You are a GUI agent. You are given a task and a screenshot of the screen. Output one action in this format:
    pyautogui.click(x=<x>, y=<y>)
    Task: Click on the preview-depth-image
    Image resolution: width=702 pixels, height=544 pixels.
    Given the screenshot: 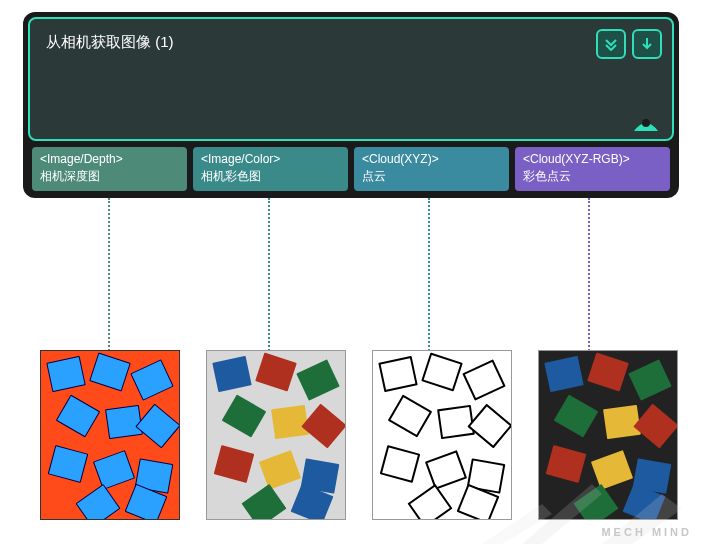 What is the action you would take?
    pyautogui.click(x=110, y=435)
    